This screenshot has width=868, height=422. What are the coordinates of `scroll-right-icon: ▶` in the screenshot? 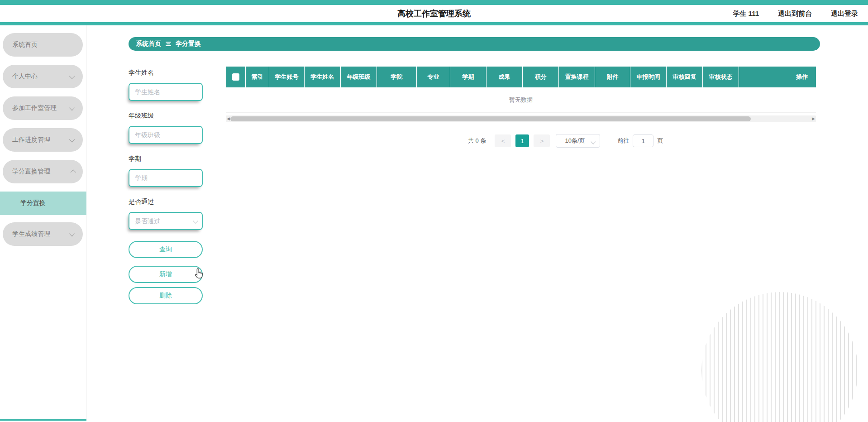 It's located at (814, 119).